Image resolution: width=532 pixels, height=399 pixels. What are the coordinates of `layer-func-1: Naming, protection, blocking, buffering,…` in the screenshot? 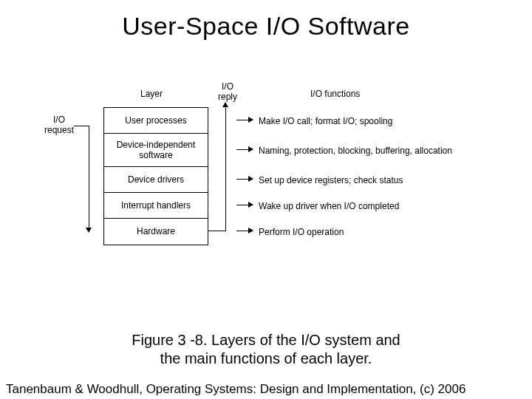 It's located at (355, 151).